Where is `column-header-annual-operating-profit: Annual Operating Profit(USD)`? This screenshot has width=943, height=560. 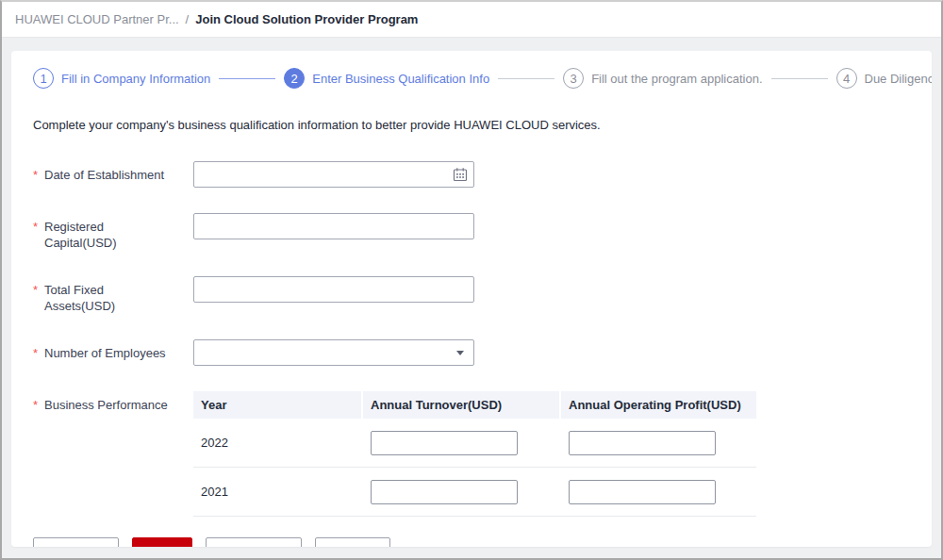 column-header-annual-operating-profit: Annual Operating Profit(USD) is located at coordinates (658, 405).